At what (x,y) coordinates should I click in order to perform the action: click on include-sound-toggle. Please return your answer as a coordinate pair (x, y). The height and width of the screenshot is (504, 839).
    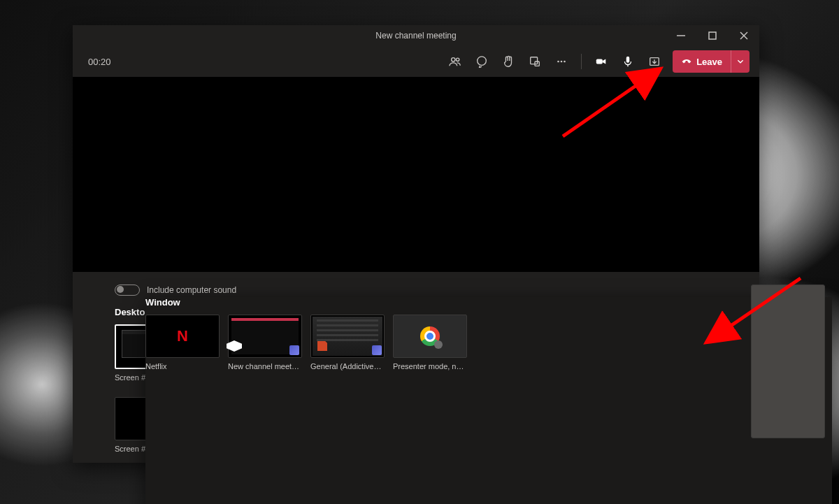
    Looking at the image, I should click on (127, 290).